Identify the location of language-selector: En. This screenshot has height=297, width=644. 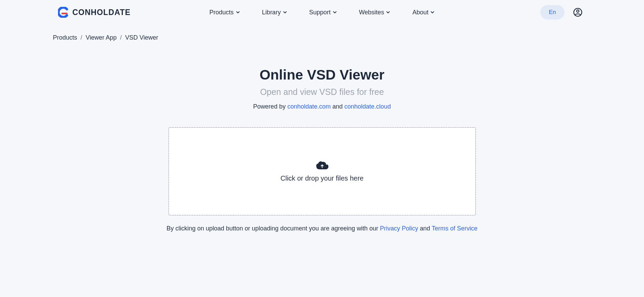
(552, 12).